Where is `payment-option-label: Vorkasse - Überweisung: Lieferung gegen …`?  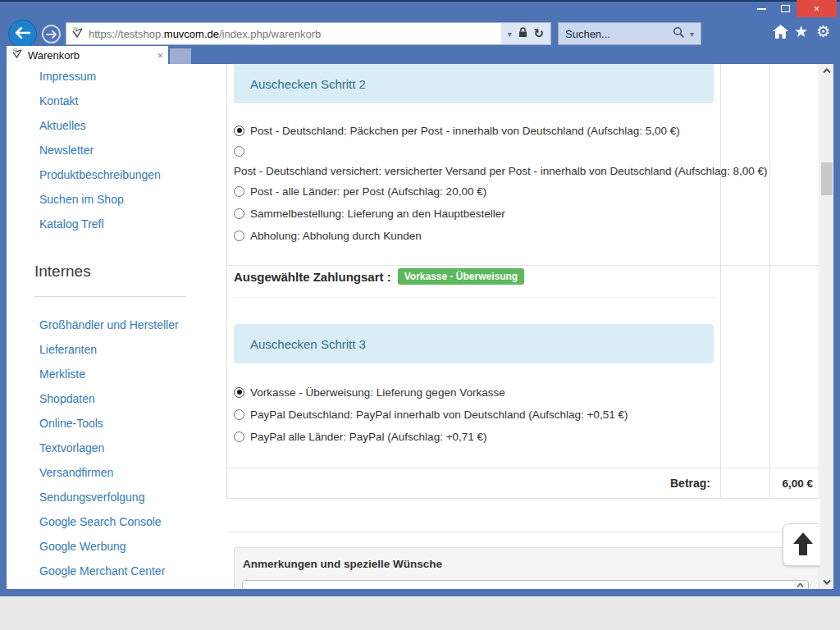 payment-option-label: Vorkasse - Überweisung: Lieferung gegen … is located at coordinates (377, 392).